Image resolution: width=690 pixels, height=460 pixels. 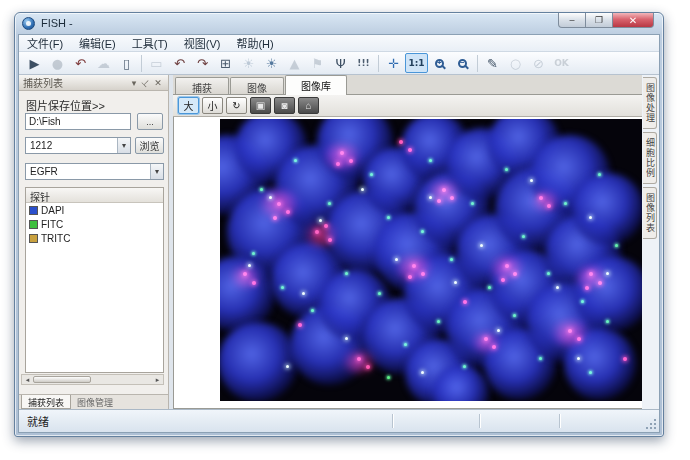 I want to click on probe-item: FITC, so click(x=94, y=224).